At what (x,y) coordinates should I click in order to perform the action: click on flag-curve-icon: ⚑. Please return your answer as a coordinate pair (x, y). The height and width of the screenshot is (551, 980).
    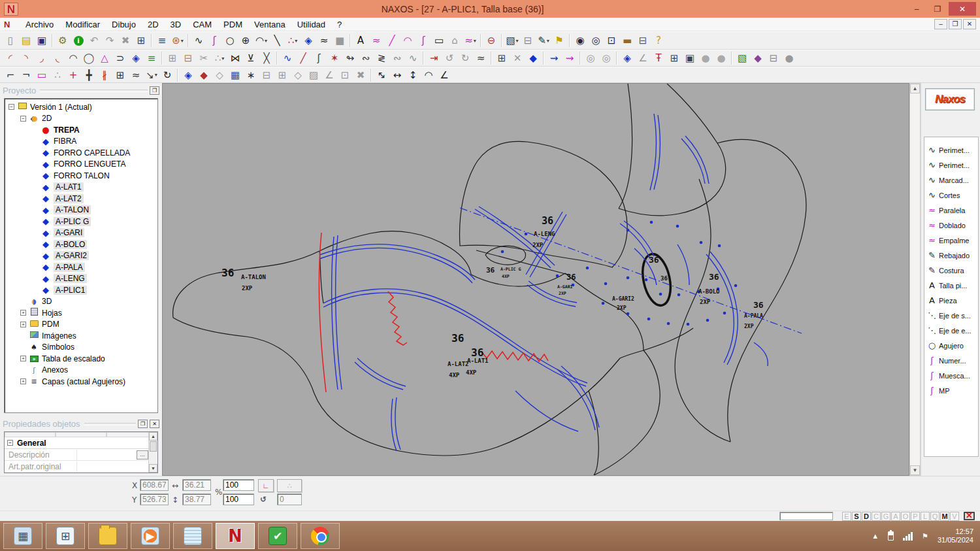
    Looking at the image, I should click on (559, 41).